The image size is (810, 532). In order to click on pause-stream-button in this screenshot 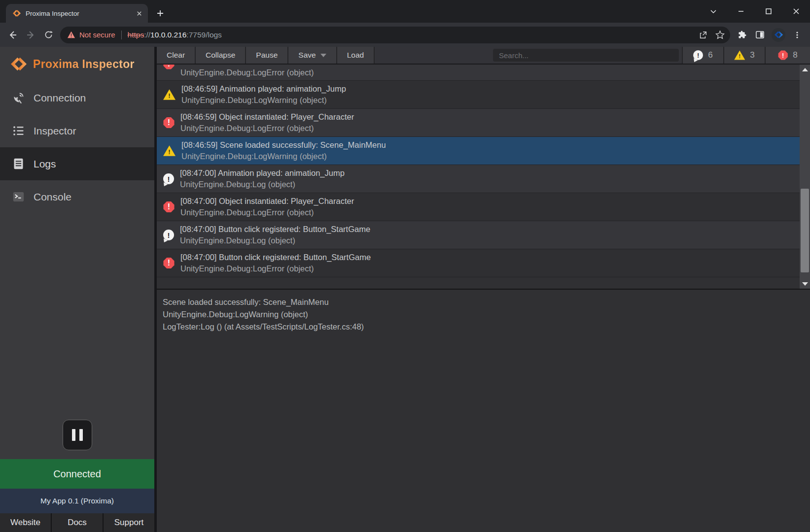, I will do `click(77, 435)`.